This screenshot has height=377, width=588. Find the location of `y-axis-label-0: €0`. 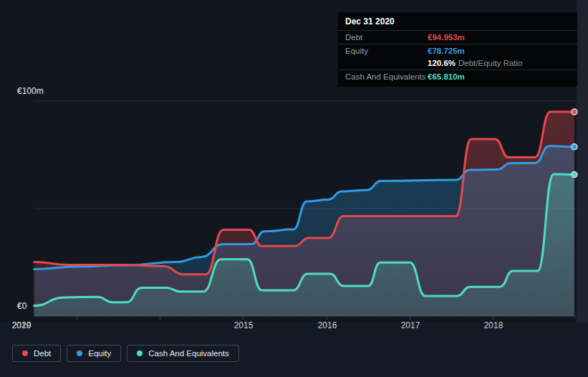

y-axis-label-0: €0 is located at coordinates (21, 306).